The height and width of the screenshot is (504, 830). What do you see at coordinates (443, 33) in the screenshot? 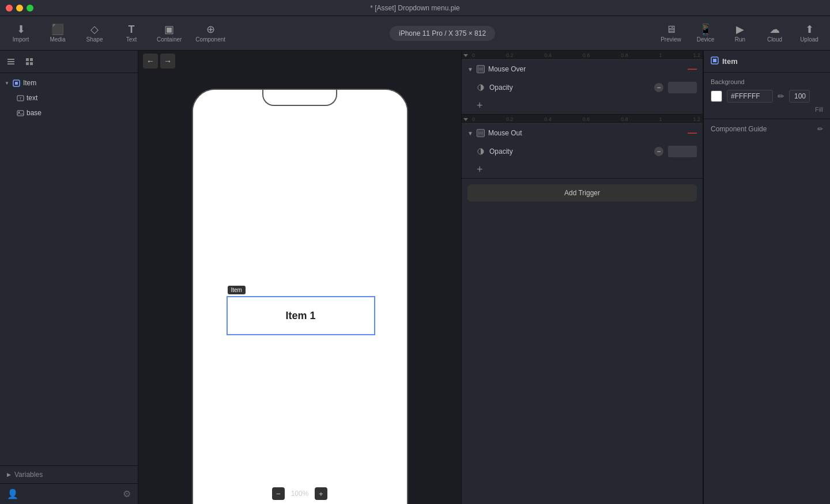
I see `device-selector: iPhone 11 Pro / X 375 × 812` at bounding box center [443, 33].